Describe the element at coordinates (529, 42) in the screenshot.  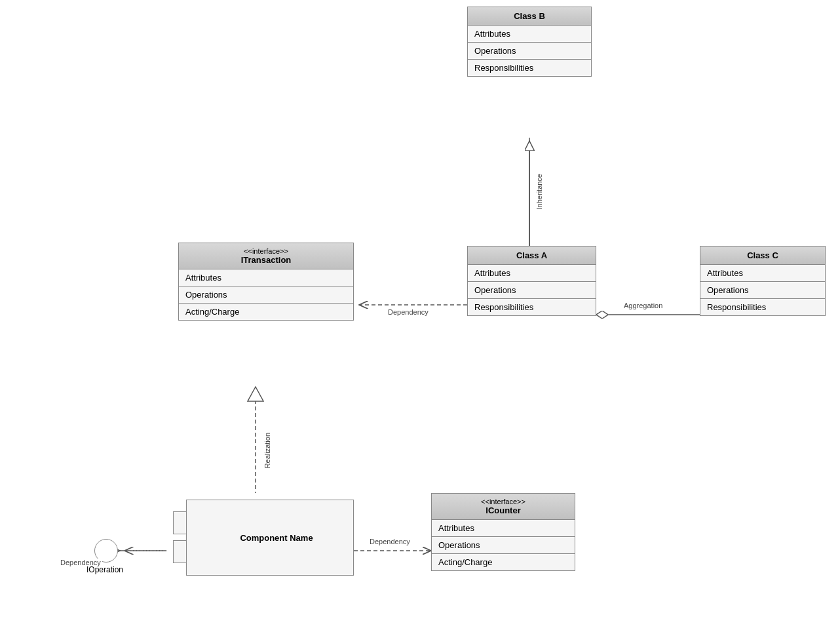
I see `class-b-box: Class B Attributes Operations Responsibi…` at that location.